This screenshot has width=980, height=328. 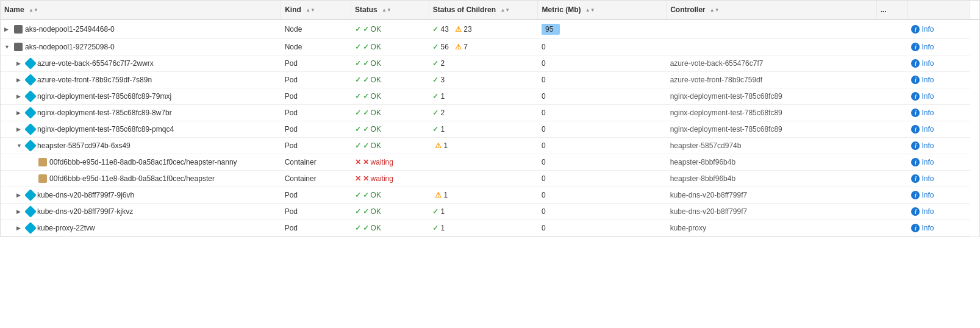 I want to click on controller-cell, so click(x=772, y=48).